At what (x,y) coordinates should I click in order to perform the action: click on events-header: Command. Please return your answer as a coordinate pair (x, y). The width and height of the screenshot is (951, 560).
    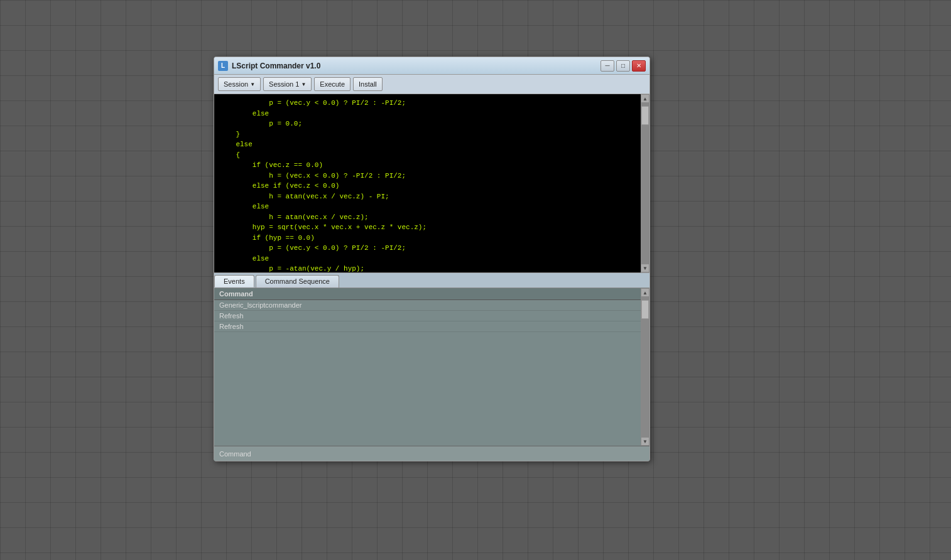
    Looking at the image, I should click on (427, 294).